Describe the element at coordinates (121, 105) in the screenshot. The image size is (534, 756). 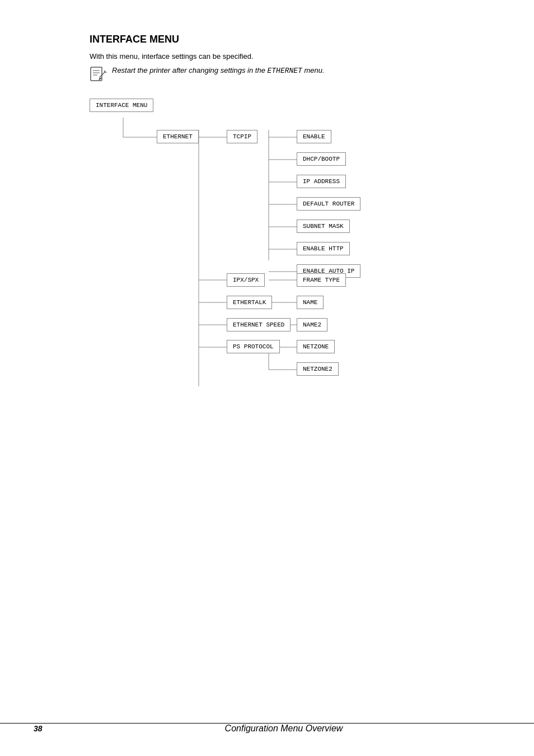
I see `top-level-box: INTERFACE MENU` at that location.